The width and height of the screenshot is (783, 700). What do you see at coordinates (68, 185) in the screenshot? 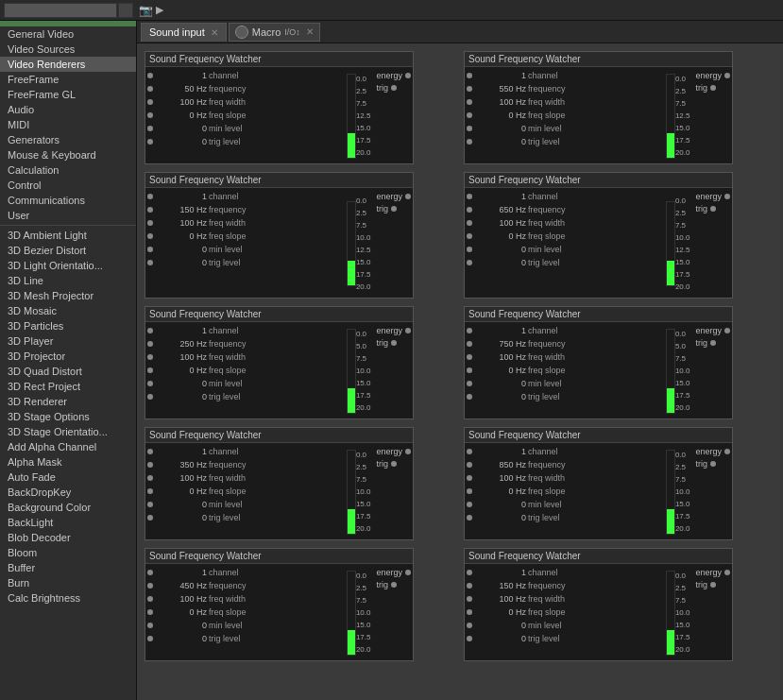
I see `sidebar-item-control: Control` at bounding box center [68, 185].